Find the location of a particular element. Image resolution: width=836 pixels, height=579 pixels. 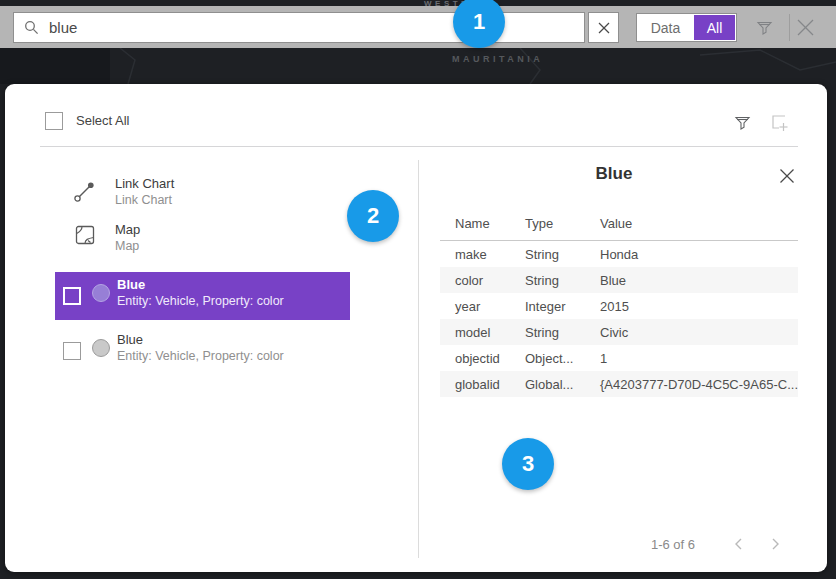

cell-name: objectid is located at coordinates (478, 358).